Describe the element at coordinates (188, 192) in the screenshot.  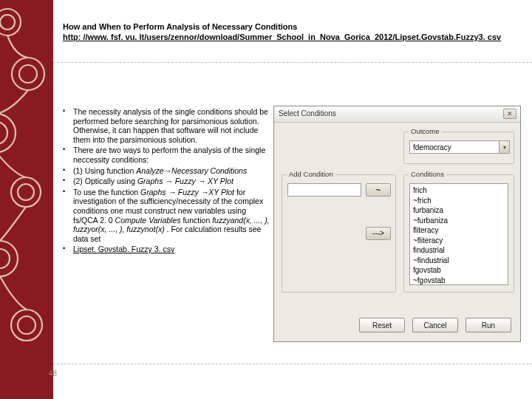
I see `bullet-text-italic: Graphs → Fuzzy →XY Plot` at that location.